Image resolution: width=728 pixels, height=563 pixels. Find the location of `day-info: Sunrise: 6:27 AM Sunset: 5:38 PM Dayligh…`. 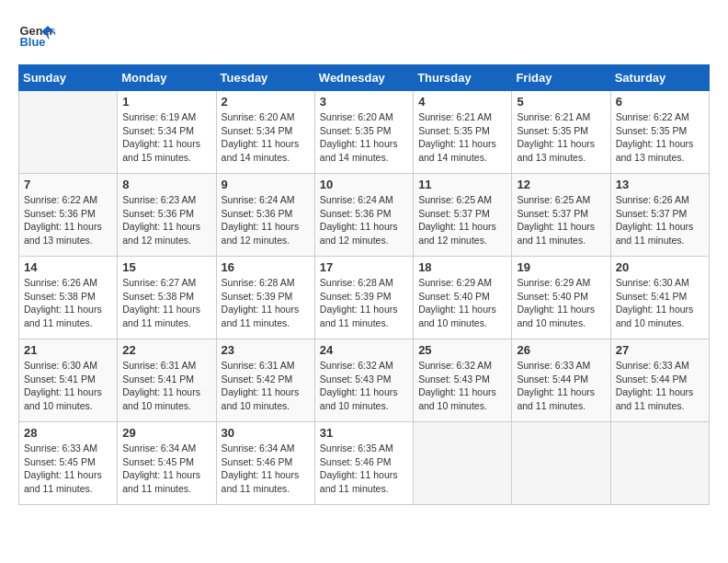

day-info: Sunrise: 6:27 AM Sunset: 5:38 PM Dayligh… is located at coordinates (166, 304).